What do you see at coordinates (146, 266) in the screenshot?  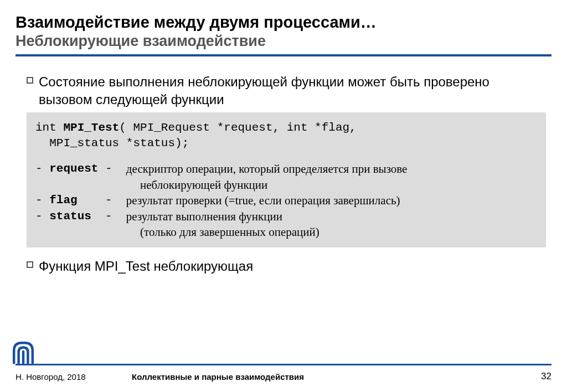 I see `bullet-outro-text: Функция MPI_Test неблокирующая` at bounding box center [146, 266].